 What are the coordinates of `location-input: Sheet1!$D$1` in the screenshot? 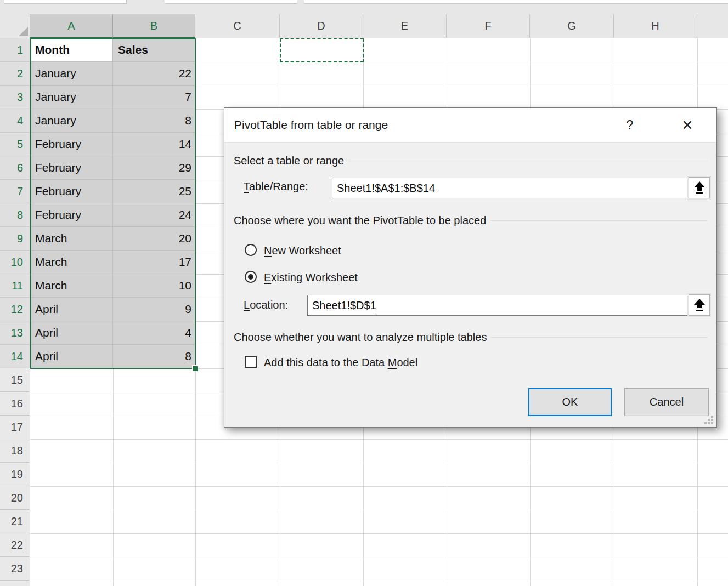 It's located at (498, 305).